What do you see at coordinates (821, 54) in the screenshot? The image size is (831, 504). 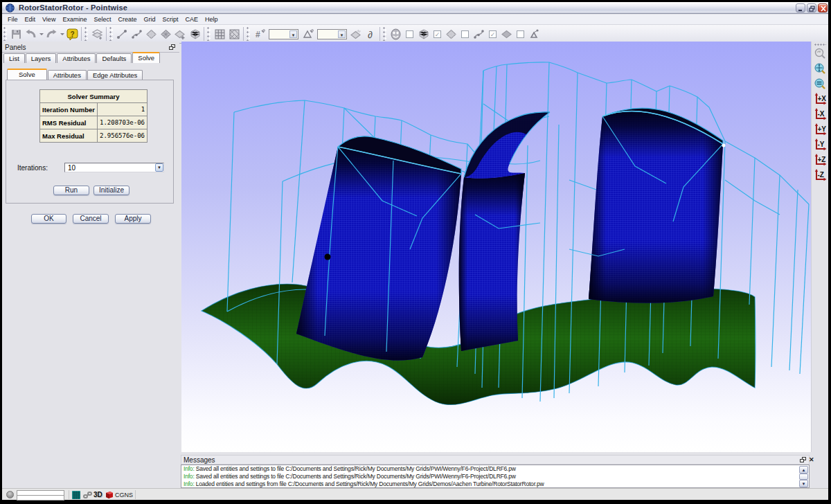 I see `zoom-undo-button` at bounding box center [821, 54].